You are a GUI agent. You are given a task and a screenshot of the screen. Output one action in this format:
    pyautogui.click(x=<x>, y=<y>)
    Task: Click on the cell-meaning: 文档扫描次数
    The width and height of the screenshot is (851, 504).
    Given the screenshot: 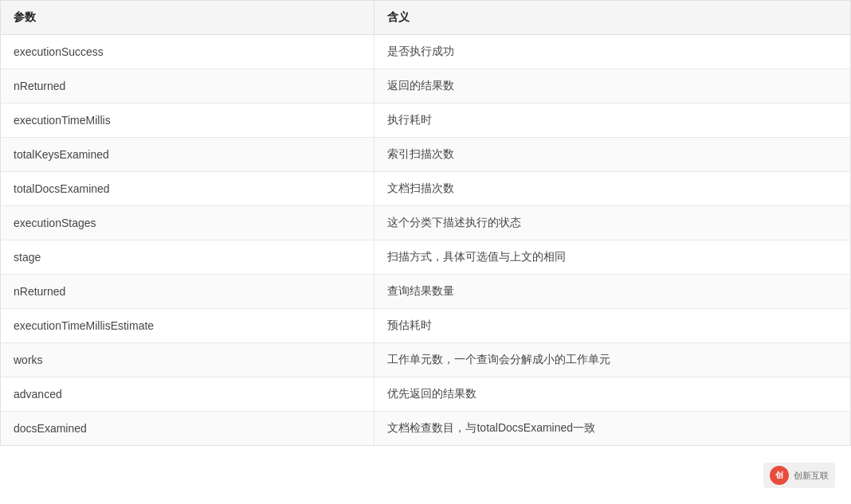 What is the action you would take?
    pyautogui.click(x=613, y=189)
    